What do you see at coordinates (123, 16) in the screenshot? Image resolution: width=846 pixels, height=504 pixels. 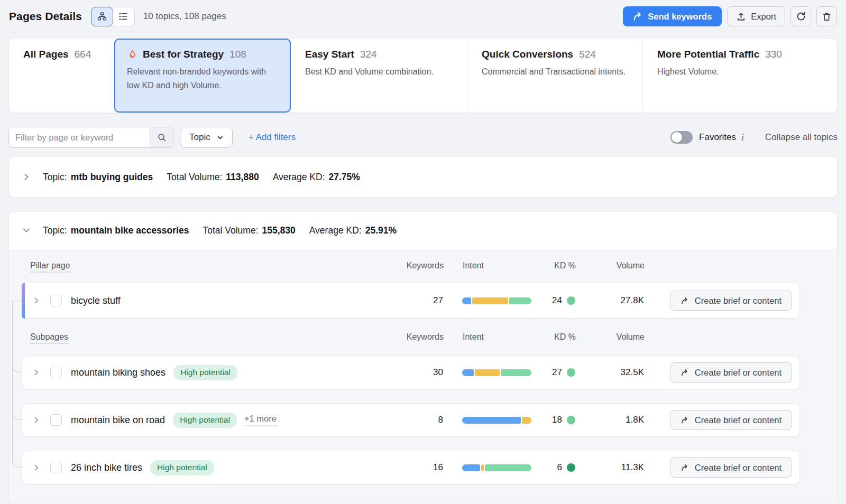 I see `list-icon` at bounding box center [123, 16].